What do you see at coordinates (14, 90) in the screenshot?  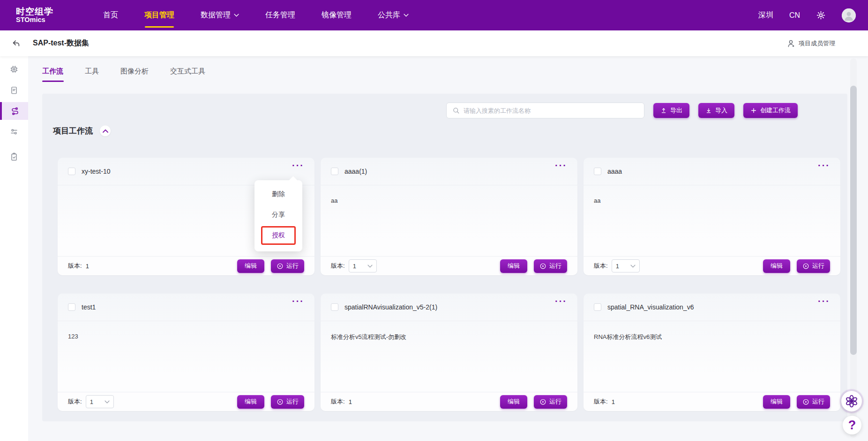 I see `document-icon` at bounding box center [14, 90].